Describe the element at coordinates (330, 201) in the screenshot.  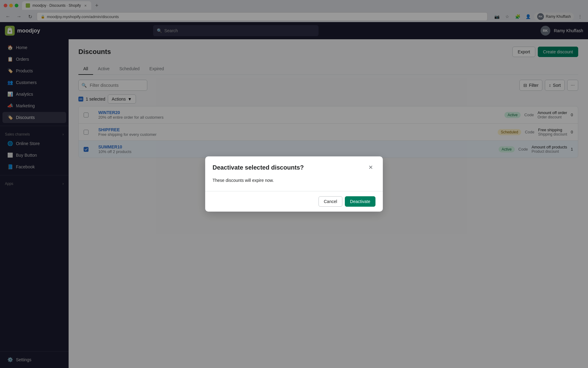
I see `cancel-button: Cancel` at that location.